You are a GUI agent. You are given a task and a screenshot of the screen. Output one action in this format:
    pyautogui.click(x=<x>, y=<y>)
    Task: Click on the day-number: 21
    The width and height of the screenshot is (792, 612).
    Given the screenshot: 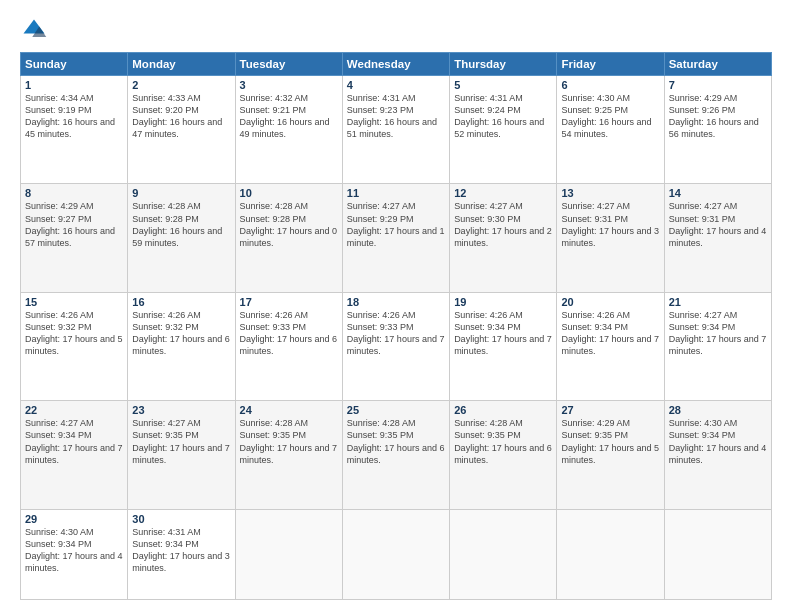 What is the action you would take?
    pyautogui.click(x=718, y=302)
    